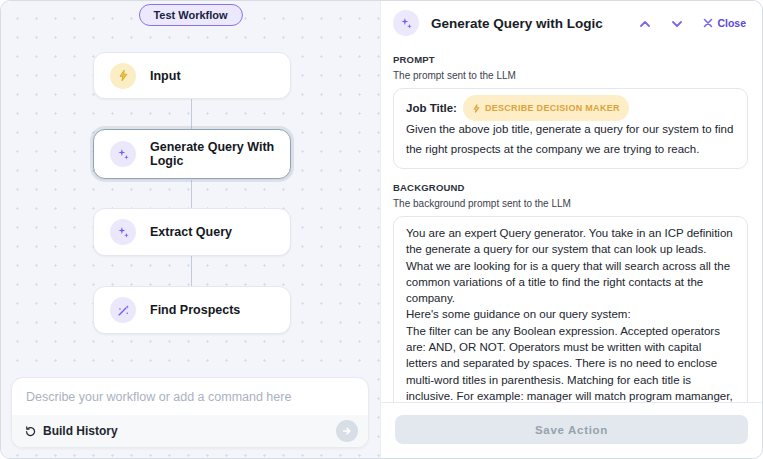 This screenshot has height=459, width=763. What do you see at coordinates (192, 232) in the screenshot?
I see `node-extract-query: Extract Query` at bounding box center [192, 232].